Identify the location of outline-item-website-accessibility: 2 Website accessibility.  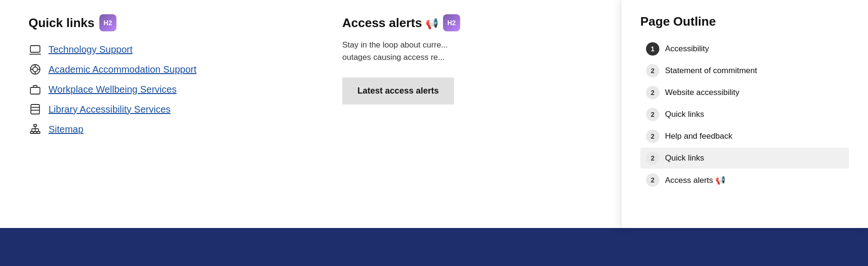
(744, 93).